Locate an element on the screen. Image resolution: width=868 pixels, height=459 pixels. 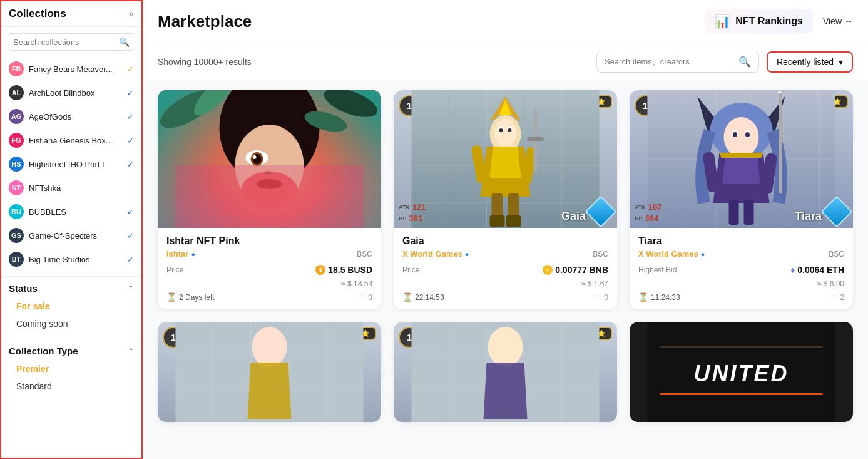
price-value-ishtar: $ 18.5 BUSD is located at coordinates (344, 270).